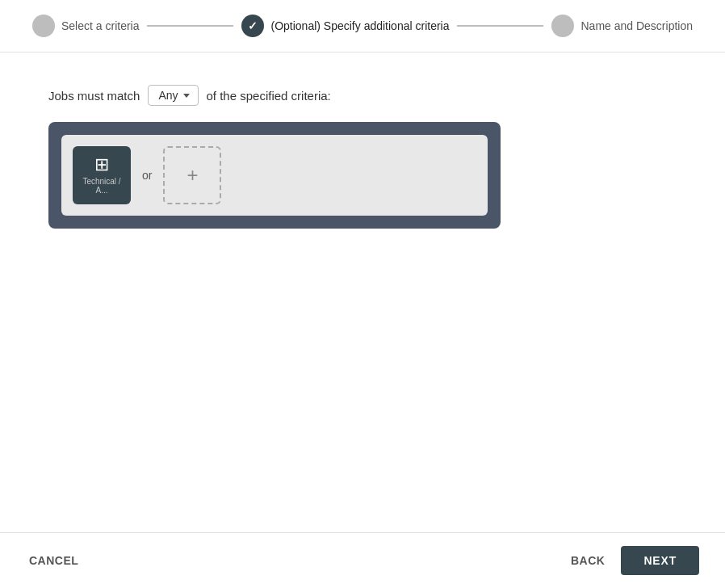  I want to click on match-prefix: Jobs must match, so click(94, 95).